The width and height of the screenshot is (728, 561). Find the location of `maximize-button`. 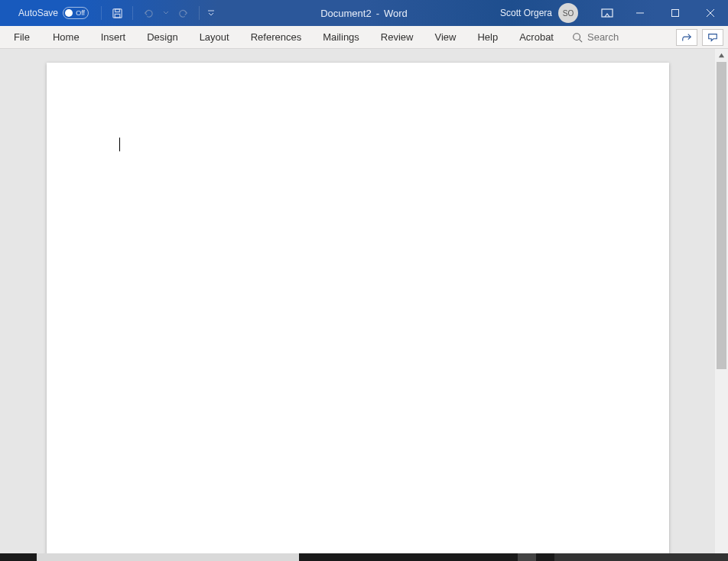

maximize-button is located at coordinates (675, 13).